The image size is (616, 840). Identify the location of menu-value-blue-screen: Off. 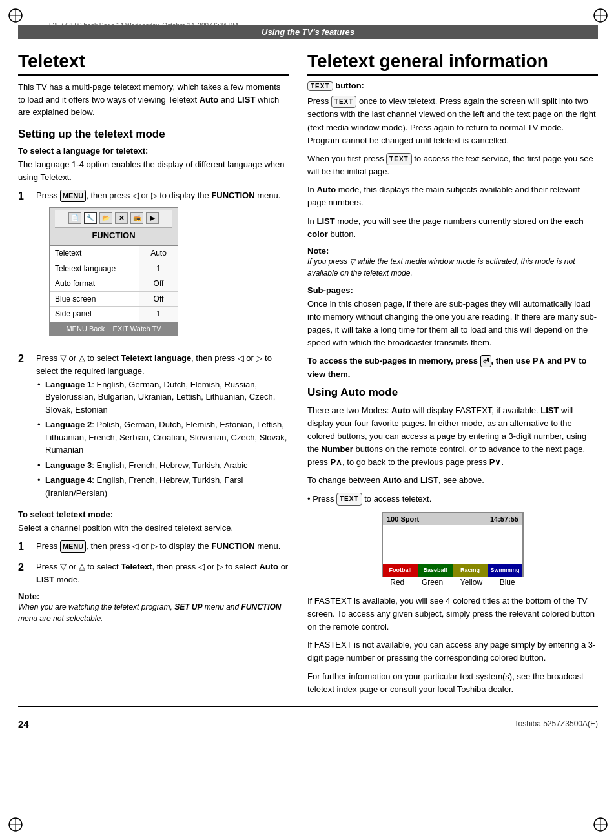
(158, 300).